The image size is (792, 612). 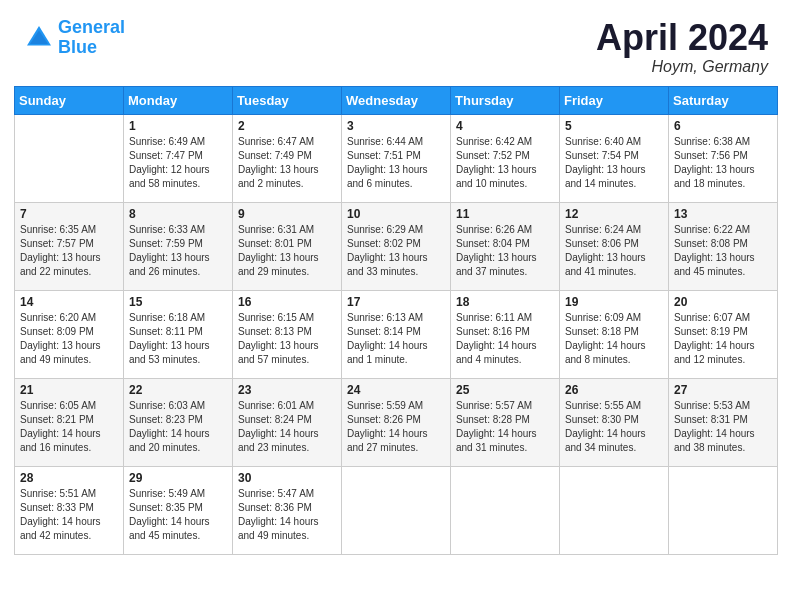 I want to click on cell-content: Sunrise: 6:35 AMSunset: 7:57 PMDaylight:…, so click(x=69, y=251).